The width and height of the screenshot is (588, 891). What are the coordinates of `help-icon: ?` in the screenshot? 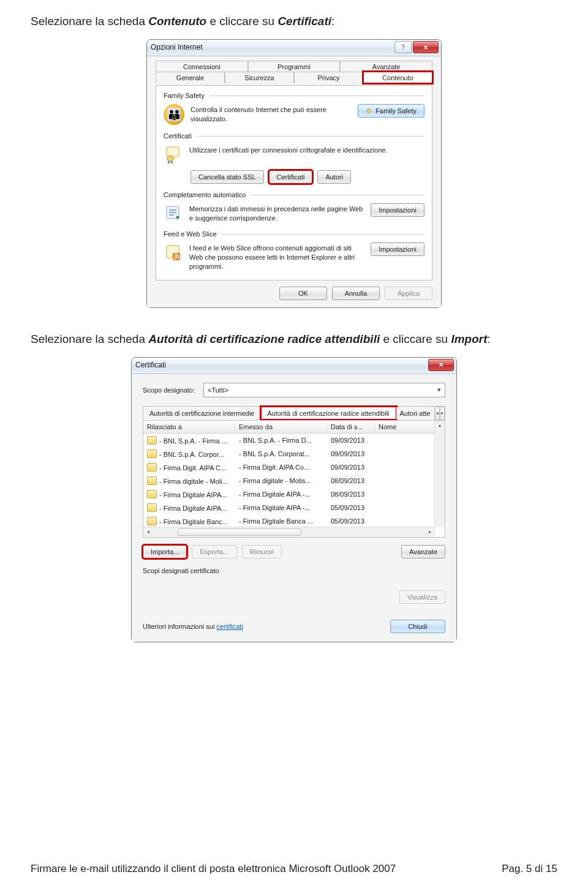 It's located at (403, 47).